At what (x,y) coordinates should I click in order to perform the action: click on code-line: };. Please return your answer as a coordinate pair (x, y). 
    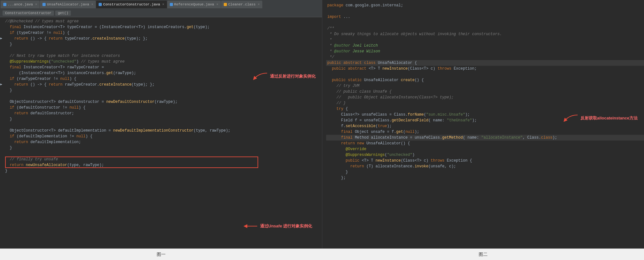
    Looking at the image, I should click on (483, 178).